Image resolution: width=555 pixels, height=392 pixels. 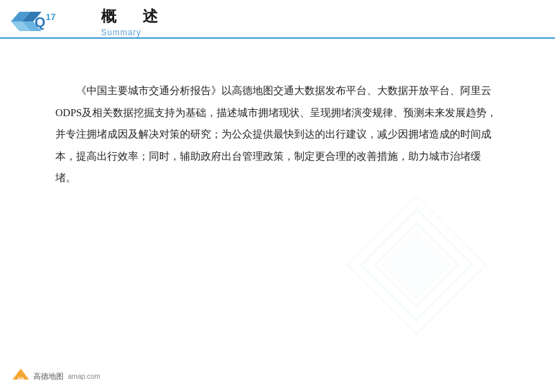 What do you see at coordinates (55, 376) in the screenshot?
I see `page-footer: 高德地图 amap.com` at bounding box center [55, 376].